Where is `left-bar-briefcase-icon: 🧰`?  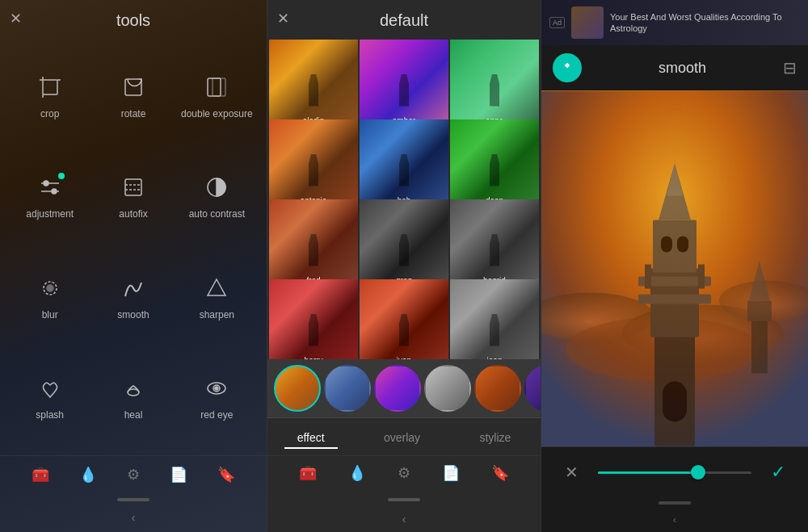
left-bar-briefcase-icon: 🧰 is located at coordinates (40, 475).